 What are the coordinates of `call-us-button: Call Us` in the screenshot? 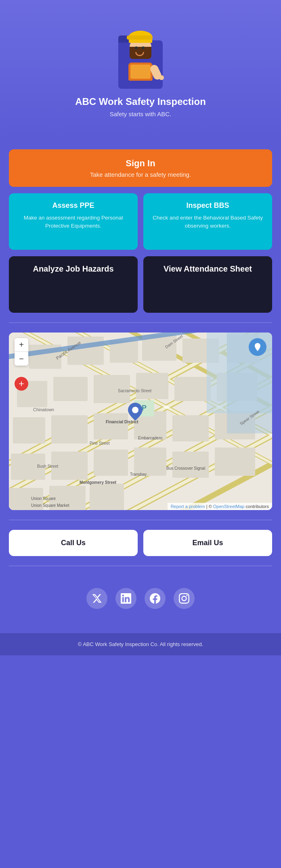 It's located at (73, 543).